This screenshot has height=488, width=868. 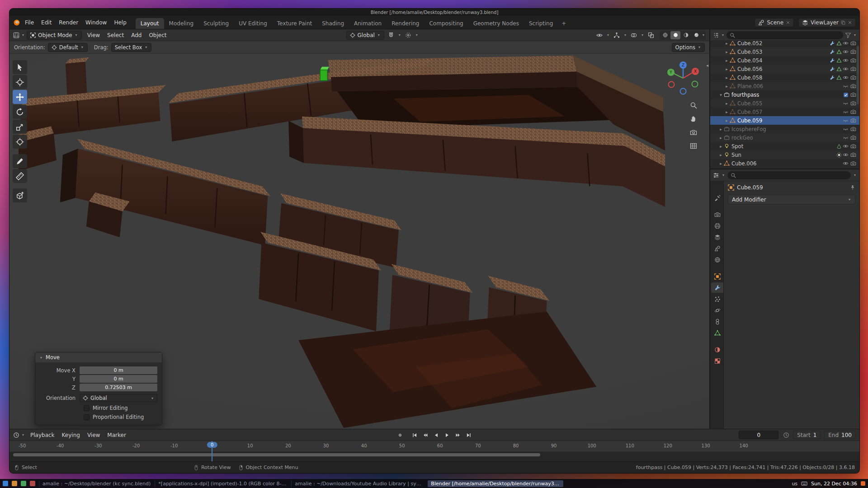 I want to click on show-object-types-dropdown, so click(x=599, y=35).